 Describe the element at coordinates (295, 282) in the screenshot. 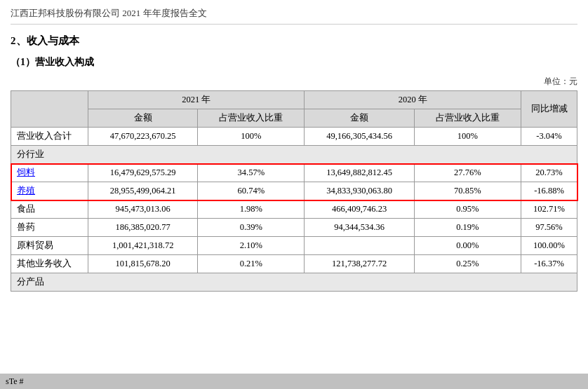

I see `table-row: 分产品` at that location.